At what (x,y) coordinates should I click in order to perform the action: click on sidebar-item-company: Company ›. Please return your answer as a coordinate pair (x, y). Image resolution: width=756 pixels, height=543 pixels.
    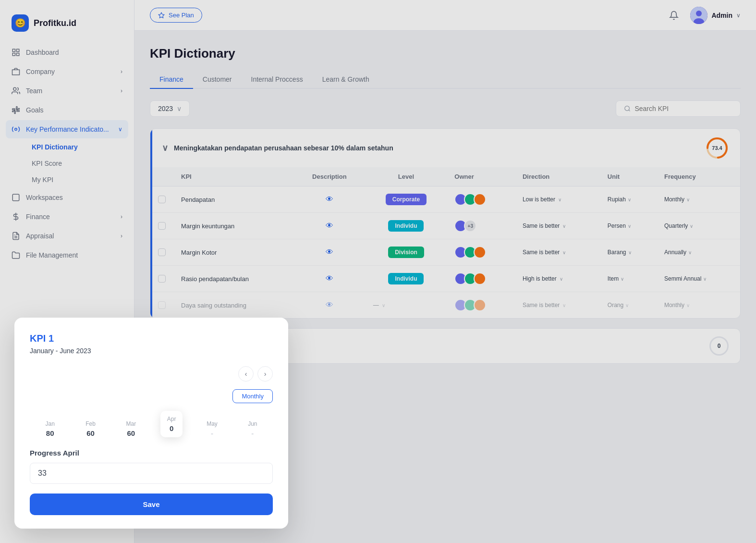
    Looking at the image, I should click on (67, 72).